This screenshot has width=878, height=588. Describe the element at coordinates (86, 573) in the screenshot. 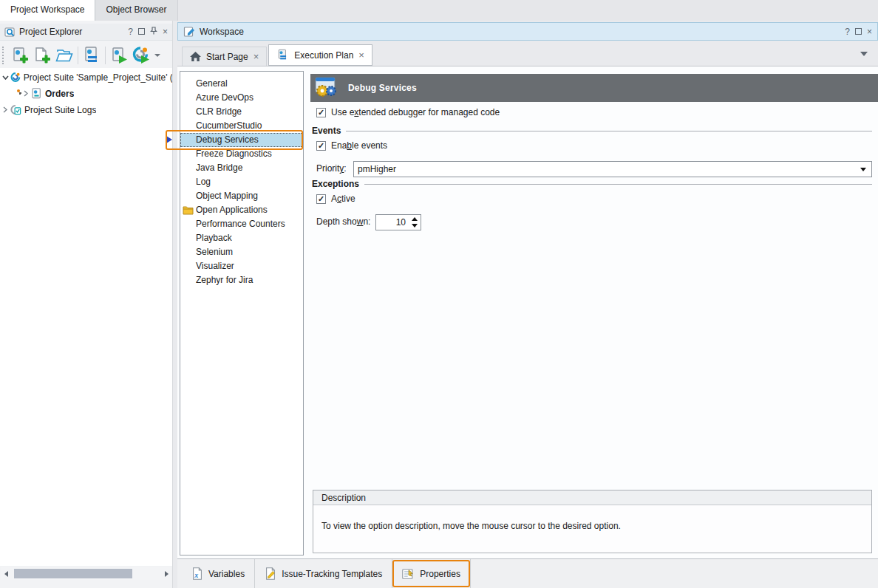

I see `horizontal-scrollbar` at that location.